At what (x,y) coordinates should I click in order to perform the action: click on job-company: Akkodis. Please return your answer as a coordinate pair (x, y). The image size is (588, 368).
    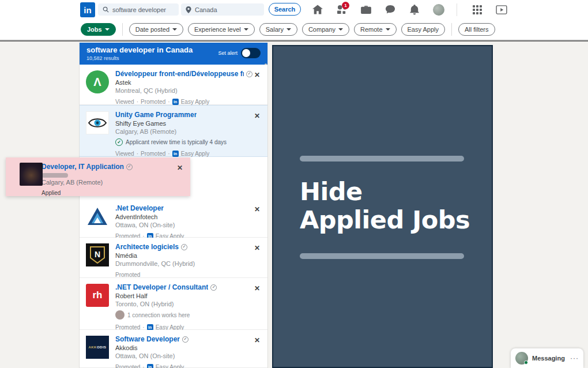
    Looking at the image, I should click on (184, 348).